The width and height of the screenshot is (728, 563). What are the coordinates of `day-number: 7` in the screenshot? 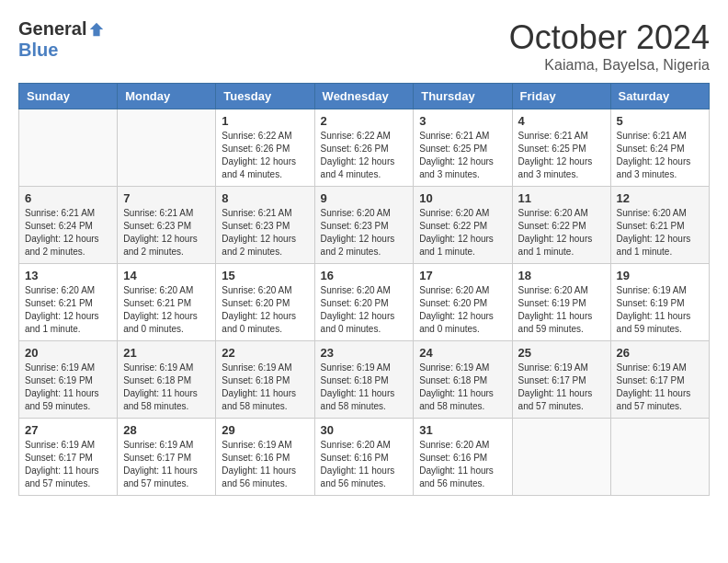 It's located at (166, 199).